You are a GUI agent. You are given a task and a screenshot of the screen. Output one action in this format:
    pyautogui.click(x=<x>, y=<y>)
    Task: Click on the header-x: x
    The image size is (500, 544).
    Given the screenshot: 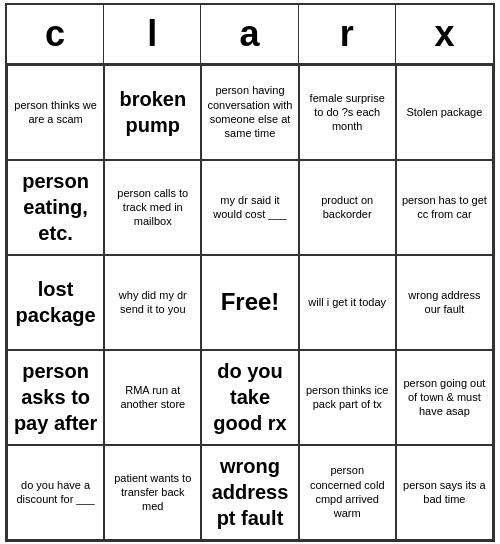 What is the action you would take?
    pyautogui.click(x=444, y=34)
    